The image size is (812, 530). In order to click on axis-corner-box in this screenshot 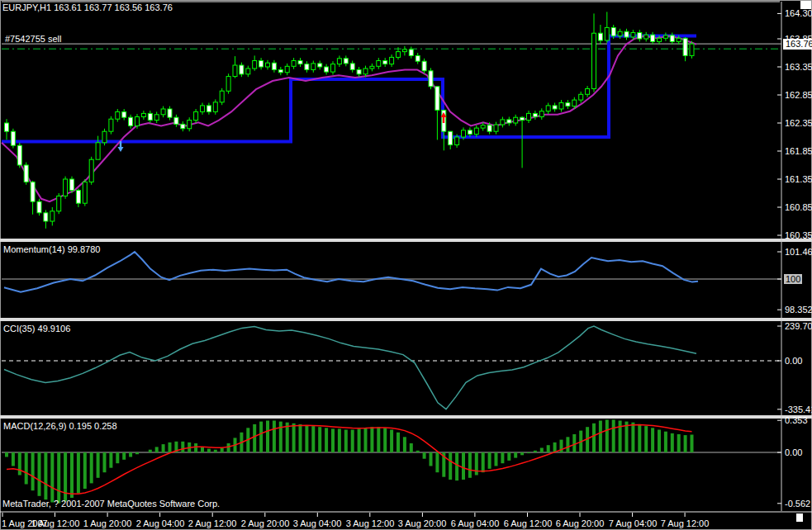, I will do `click(800, 518)`.